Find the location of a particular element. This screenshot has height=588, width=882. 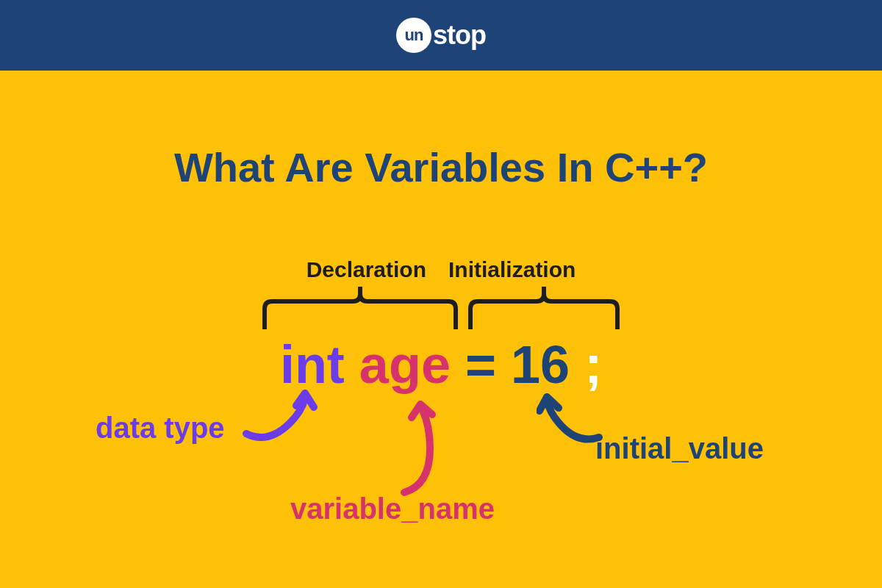

brand-logo-text: stop is located at coordinates (459, 35).